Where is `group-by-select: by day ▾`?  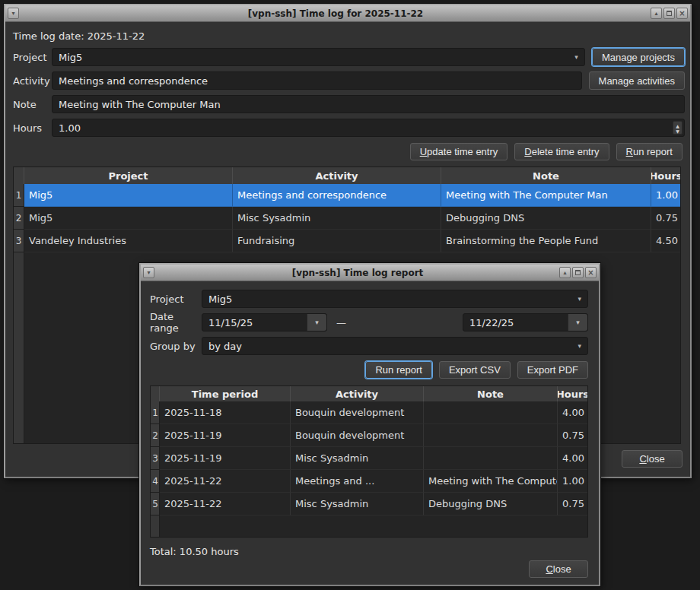 group-by-select: by day ▾ is located at coordinates (395, 346).